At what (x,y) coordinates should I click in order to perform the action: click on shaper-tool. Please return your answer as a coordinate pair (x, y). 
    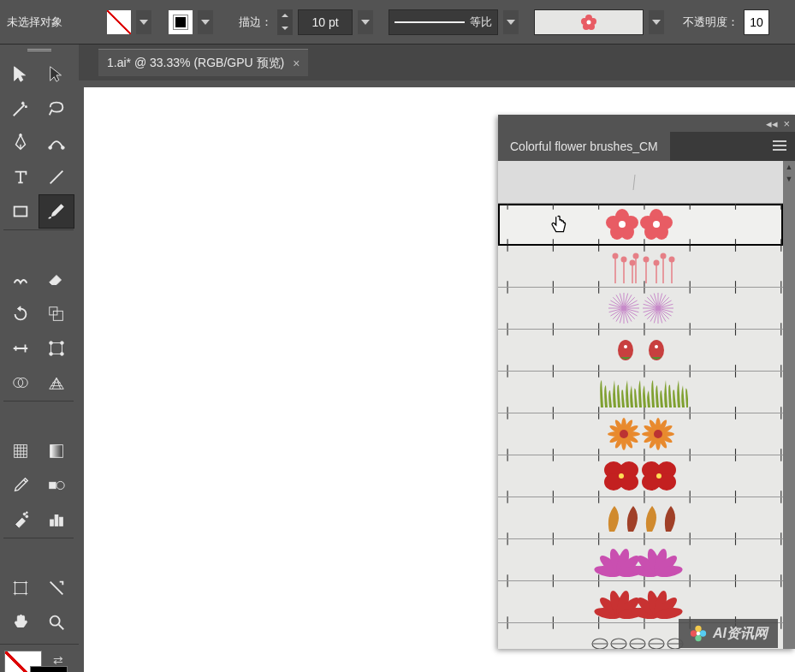
    Looking at the image, I should click on (21, 280).